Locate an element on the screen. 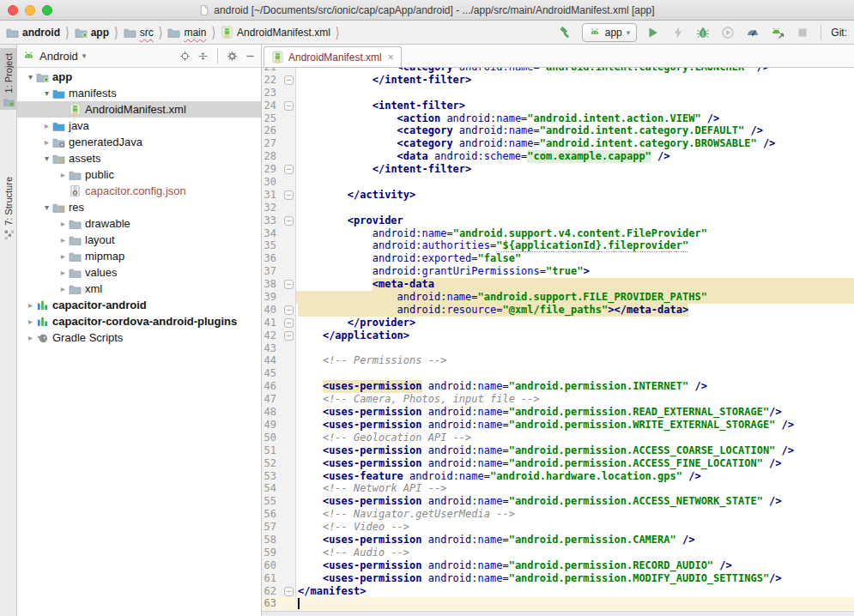  code-line-63: 63 is located at coordinates (558, 604).